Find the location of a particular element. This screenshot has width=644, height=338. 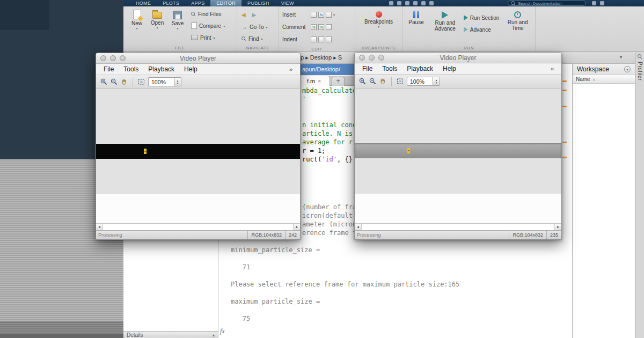

uncomment-icon is located at coordinates (328, 27).